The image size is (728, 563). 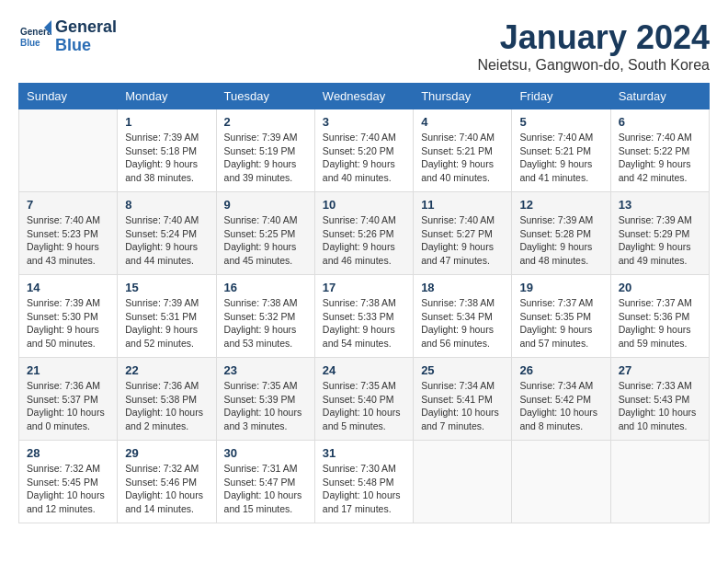 What do you see at coordinates (166, 204) in the screenshot?
I see `day-number: 8` at bounding box center [166, 204].